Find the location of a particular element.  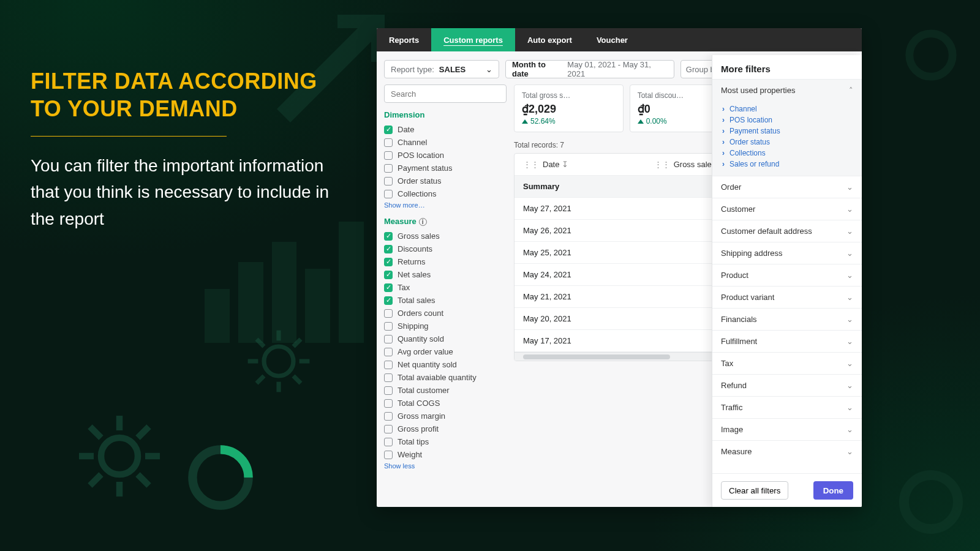

date-range-picker: Month to date May 01, 2021 - May 31, 202… is located at coordinates (590, 69).